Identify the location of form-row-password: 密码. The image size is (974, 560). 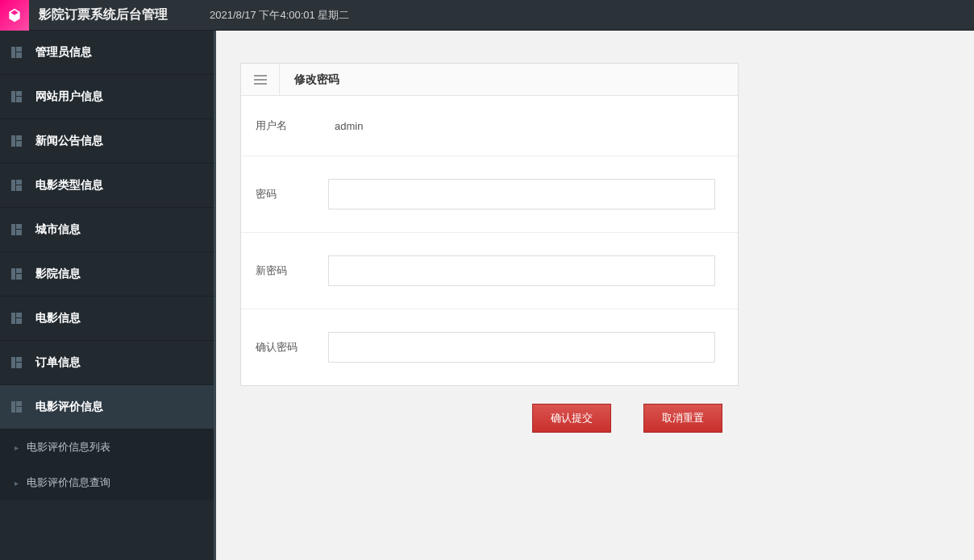
(489, 195).